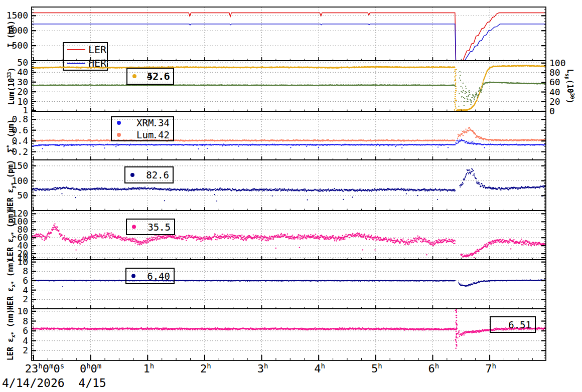 Image resolution: width=582 pixels, height=392 pixels. What do you see at coordinates (555, 92) in the screenshot?
I see `right-tick-label: 40` at bounding box center [555, 92].